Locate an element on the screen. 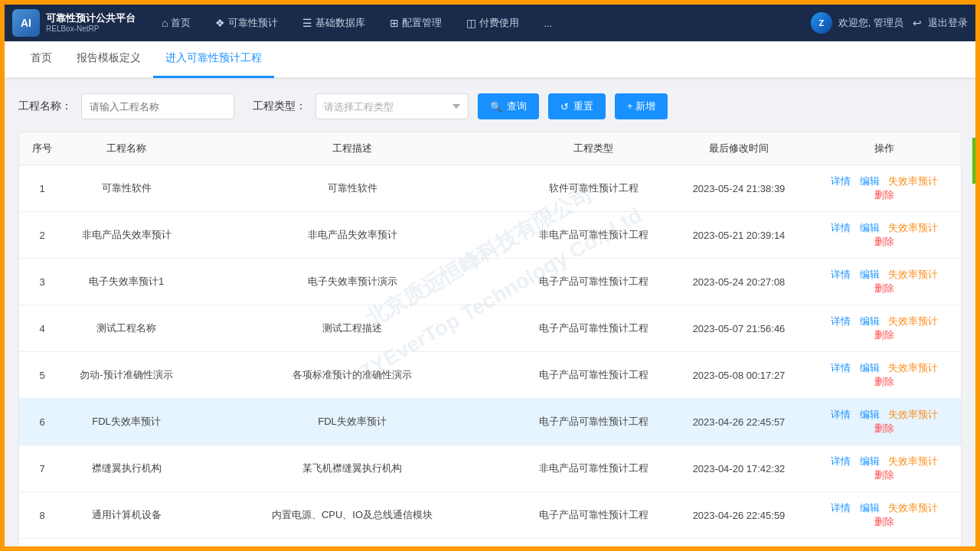 This screenshot has width=980, height=551. home-icon: ⌂ is located at coordinates (165, 23).